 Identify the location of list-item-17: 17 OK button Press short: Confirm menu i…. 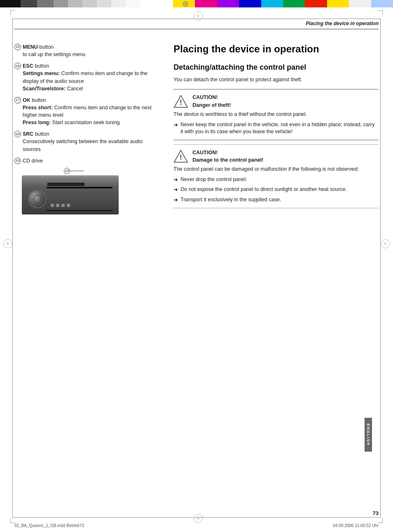
(87, 111).